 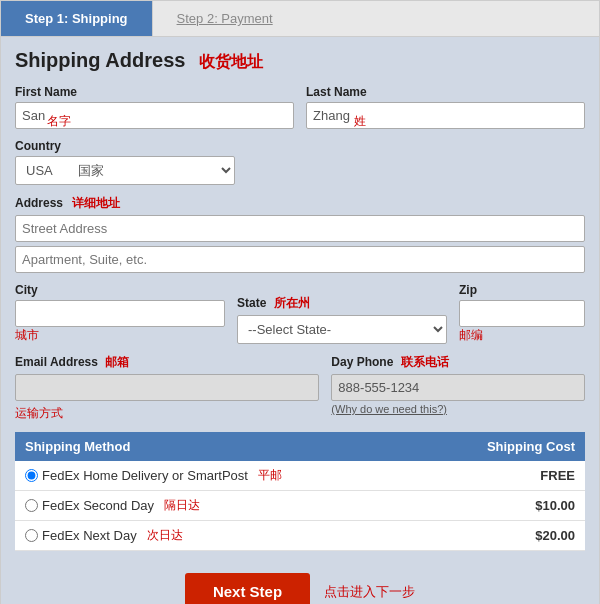 I want to click on state-cn: 所在州, so click(x=292, y=303).